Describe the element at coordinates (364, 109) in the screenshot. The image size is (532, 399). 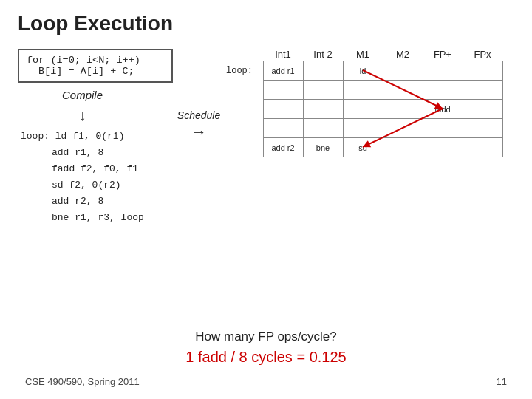
I see `schedule-table: loop:add r1ldfaddadd r2bnesd` at that location.